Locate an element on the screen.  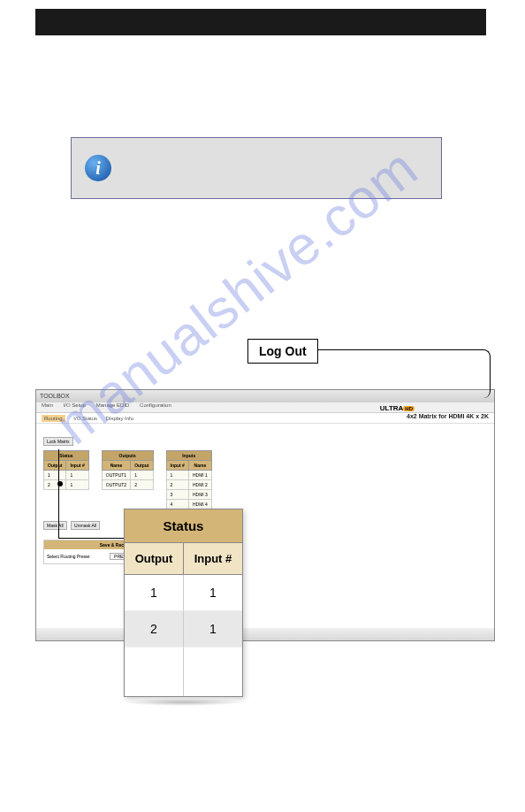
status-callout-line-h is located at coordinates (92, 538).